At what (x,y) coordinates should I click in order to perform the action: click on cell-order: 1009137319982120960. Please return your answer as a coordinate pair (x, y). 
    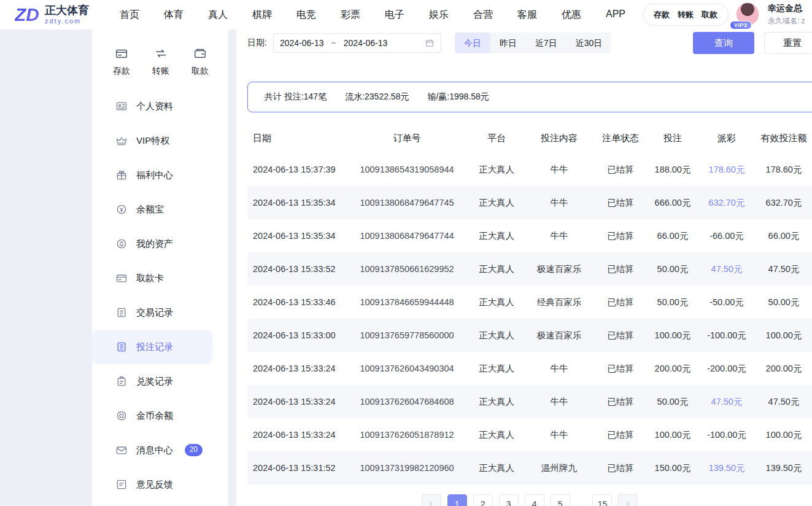
    Looking at the image, I should click on (407, 468).